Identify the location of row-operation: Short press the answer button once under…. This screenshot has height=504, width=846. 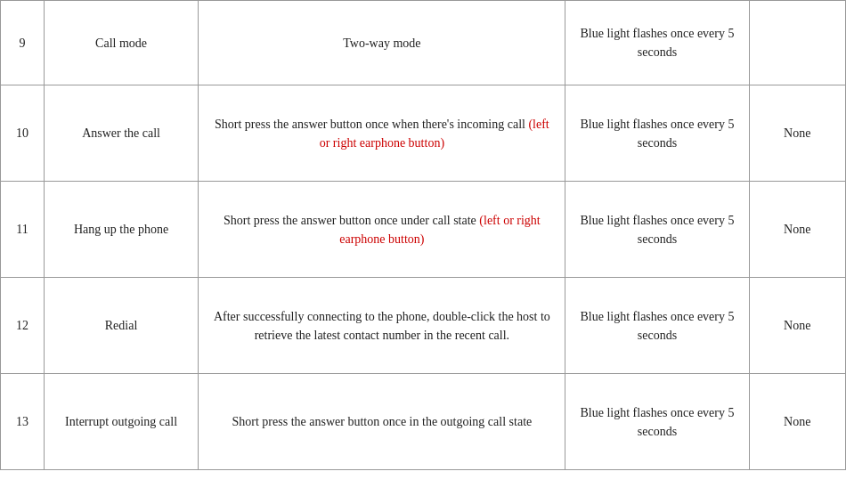
(382, 230).